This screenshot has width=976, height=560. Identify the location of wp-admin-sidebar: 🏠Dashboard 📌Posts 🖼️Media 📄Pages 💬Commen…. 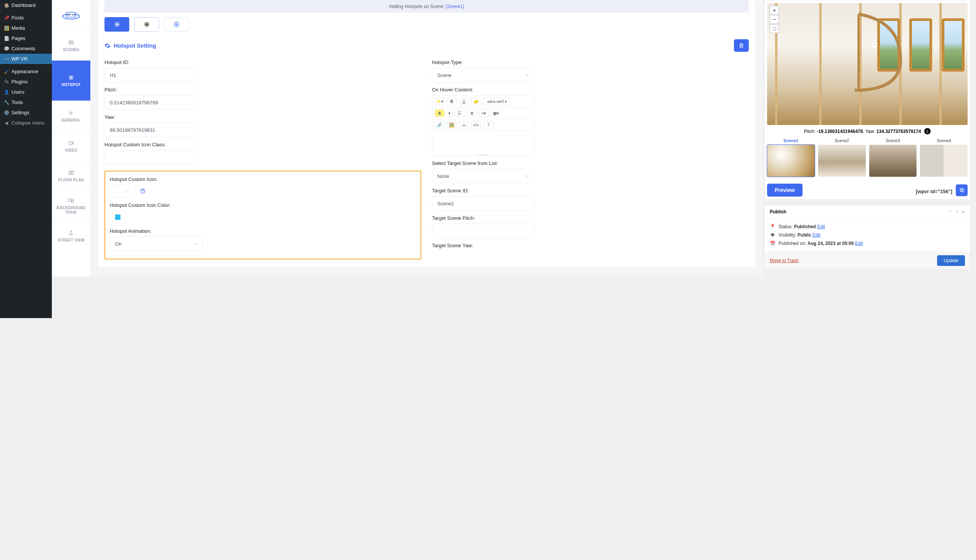
(26, 140).